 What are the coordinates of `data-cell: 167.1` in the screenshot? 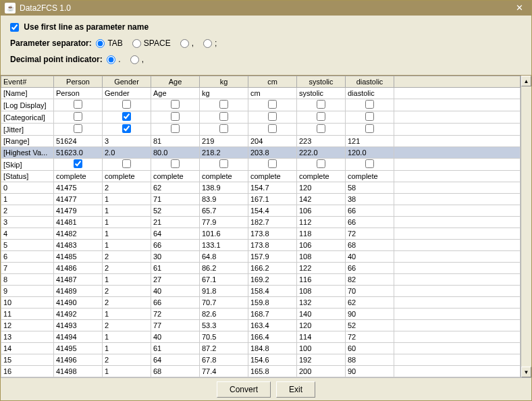 It's located at (273, 200).